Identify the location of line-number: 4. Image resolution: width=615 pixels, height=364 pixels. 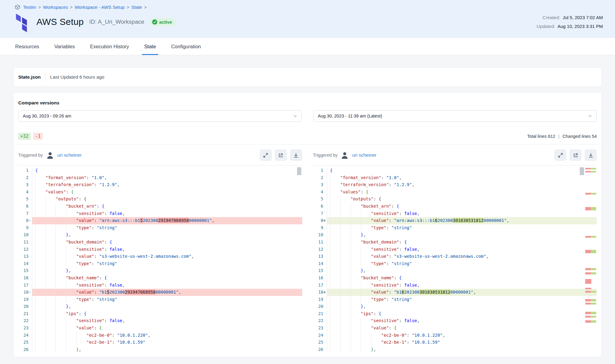
(25, 192).